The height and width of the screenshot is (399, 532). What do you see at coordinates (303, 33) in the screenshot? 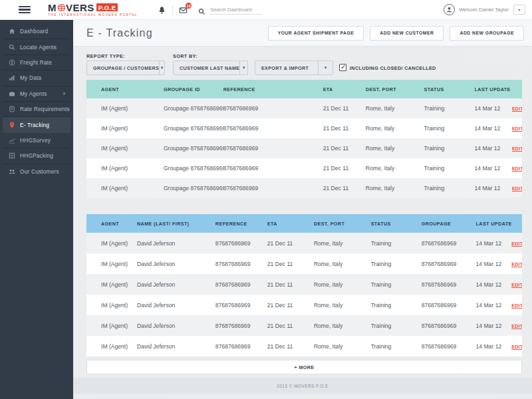
I see `title-bar: E - Tracking YOUR AGENT SHIPMENT PAGEADD…` at bounding box center [303, 33].